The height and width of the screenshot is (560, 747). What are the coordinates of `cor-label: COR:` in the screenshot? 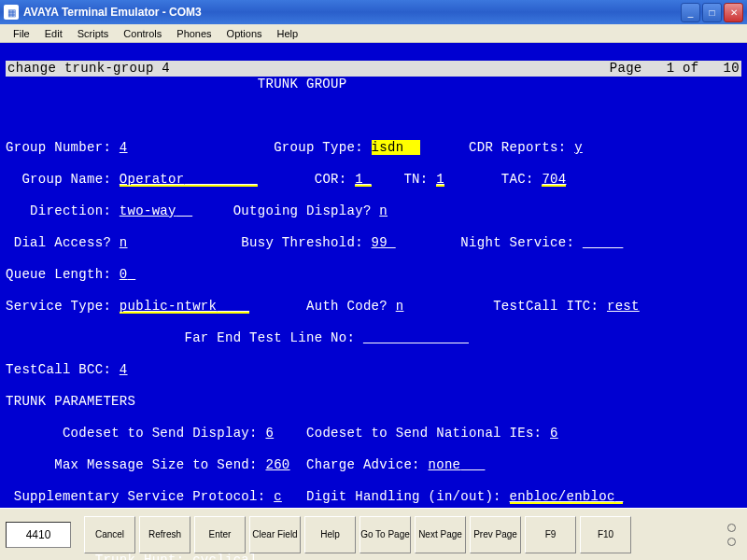 It's located at (331, 179).